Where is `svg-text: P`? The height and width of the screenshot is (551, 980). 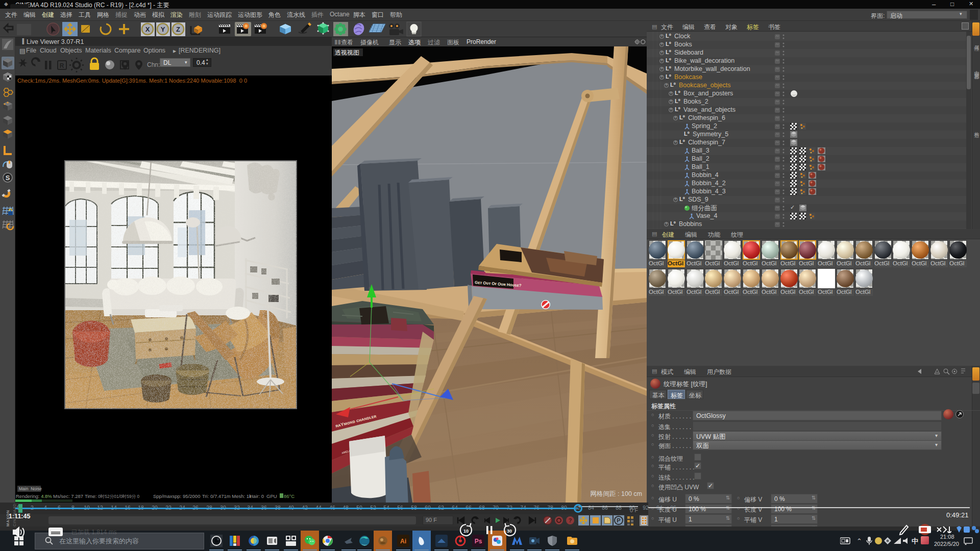 svg-text: P is located at coordinates (619, 520).